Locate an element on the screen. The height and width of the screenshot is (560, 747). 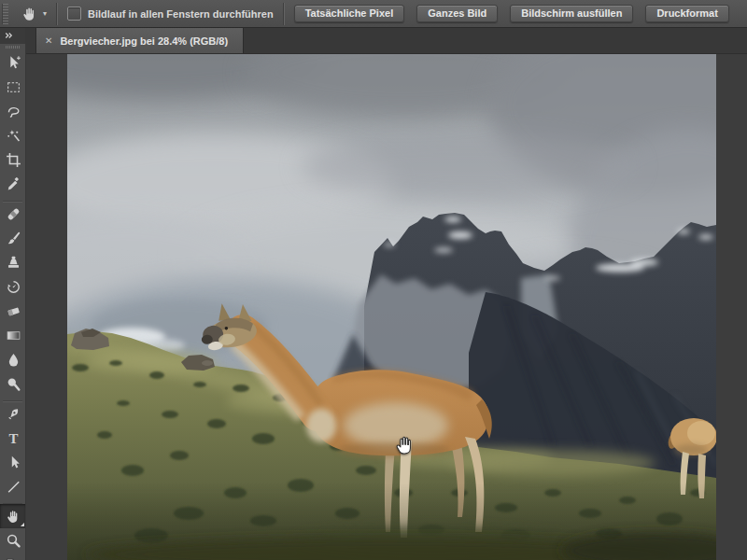
magic-wand-icon is located at coordinates (13, 136).